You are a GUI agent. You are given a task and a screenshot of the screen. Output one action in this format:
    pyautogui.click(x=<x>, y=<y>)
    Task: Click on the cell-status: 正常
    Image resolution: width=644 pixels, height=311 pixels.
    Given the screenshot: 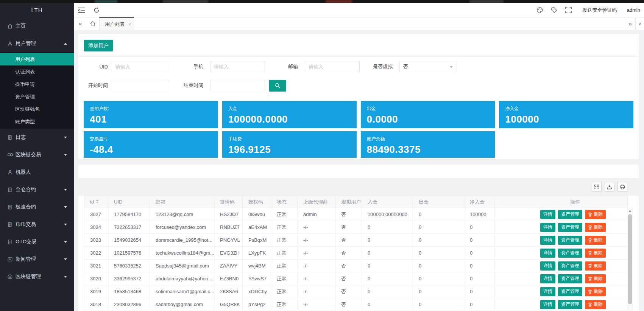 What is the action you would take?
    pyautogui.click(x=284, y=240)
    